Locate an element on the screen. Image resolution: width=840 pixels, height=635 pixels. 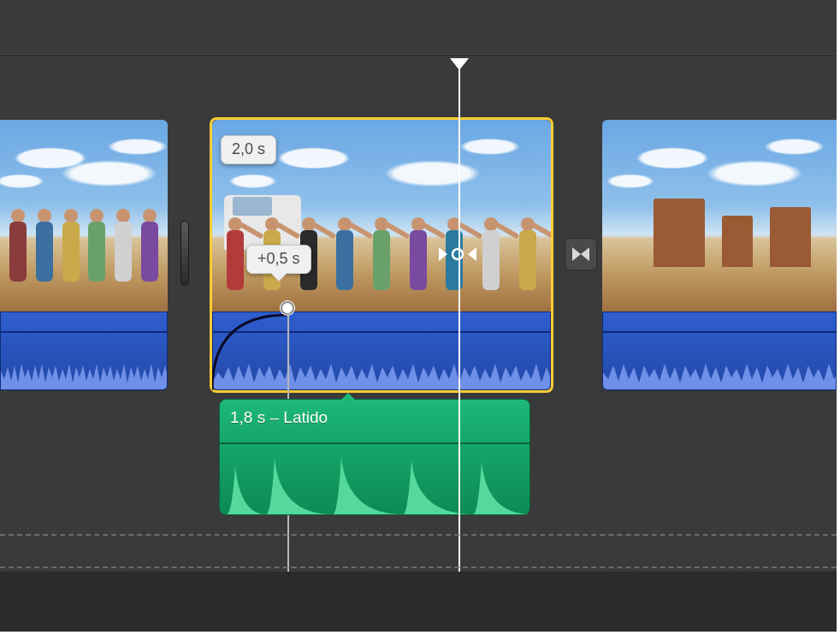
panel-divider is located at coordinates (418, 55).